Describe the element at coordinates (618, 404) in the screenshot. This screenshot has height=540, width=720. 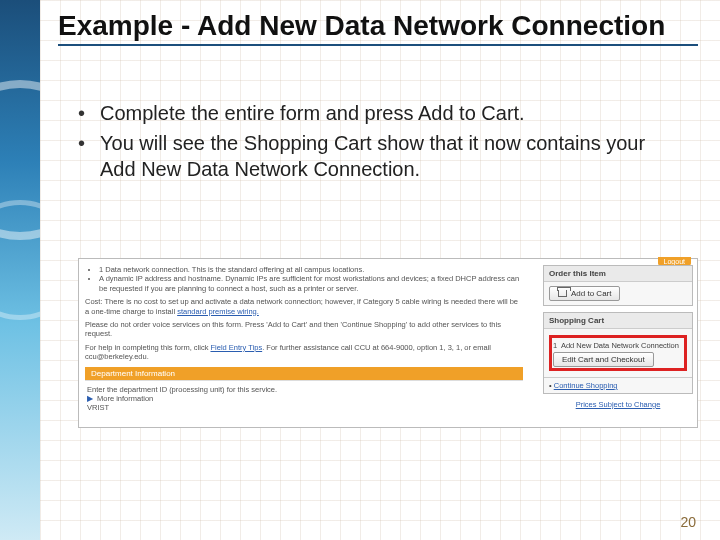
I see `prices-subject-note: Prices Subject to Change` at that location.